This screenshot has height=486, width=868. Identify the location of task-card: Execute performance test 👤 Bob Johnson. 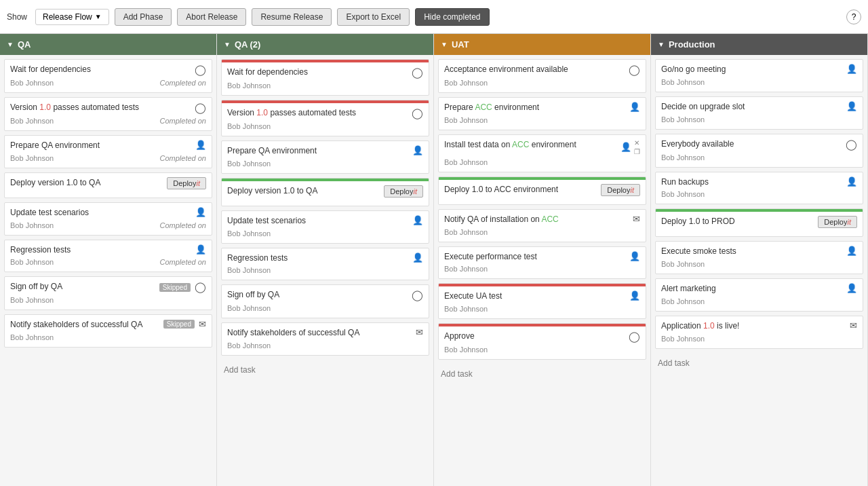
(542, 263).